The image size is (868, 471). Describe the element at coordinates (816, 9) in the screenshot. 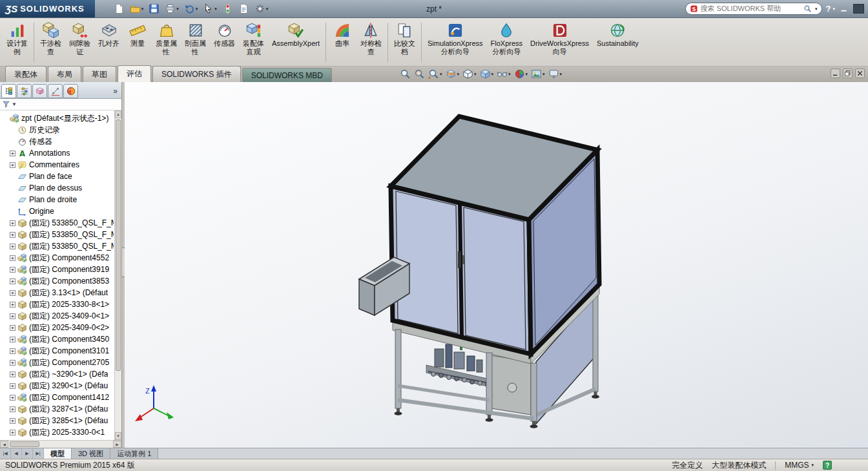

I see `search-dropdown-icon: ▾` at that location.